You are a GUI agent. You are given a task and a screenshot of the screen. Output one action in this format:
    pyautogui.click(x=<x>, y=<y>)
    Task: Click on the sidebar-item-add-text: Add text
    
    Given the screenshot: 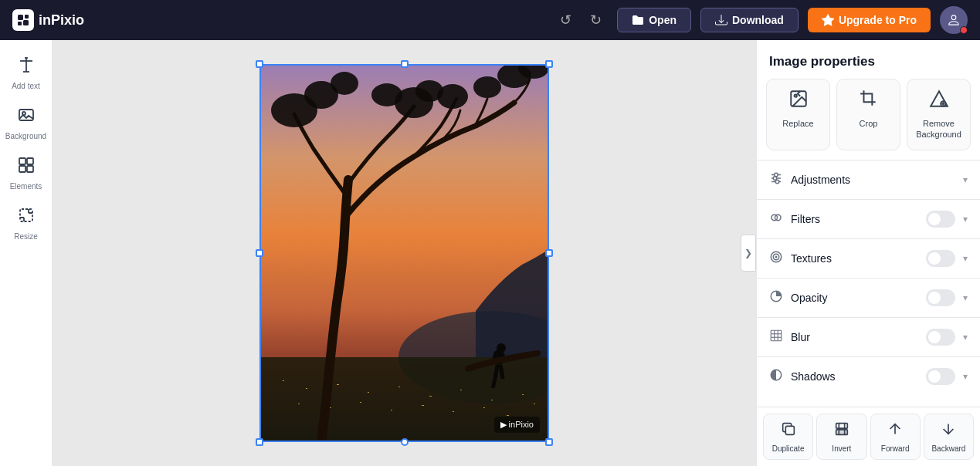 What is the action you would take?
    pyautogui.click(x=26, y=73)
    